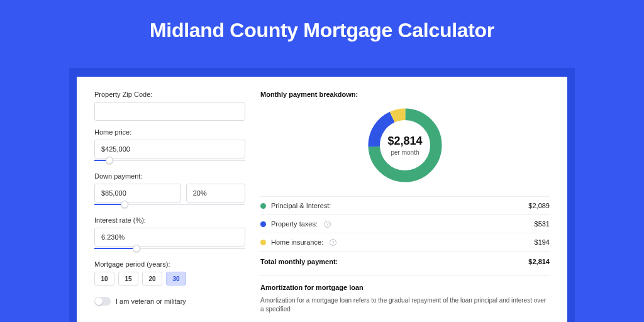 The image size is (644, 322). I want to click on legend-left: Home insurance: ?, so click(298, 242).